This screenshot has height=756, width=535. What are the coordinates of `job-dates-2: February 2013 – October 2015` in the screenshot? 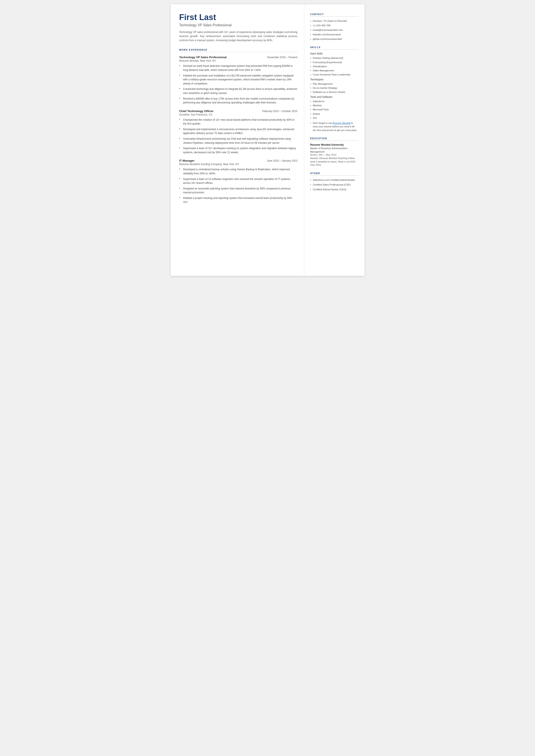 It's located at (280, 111).